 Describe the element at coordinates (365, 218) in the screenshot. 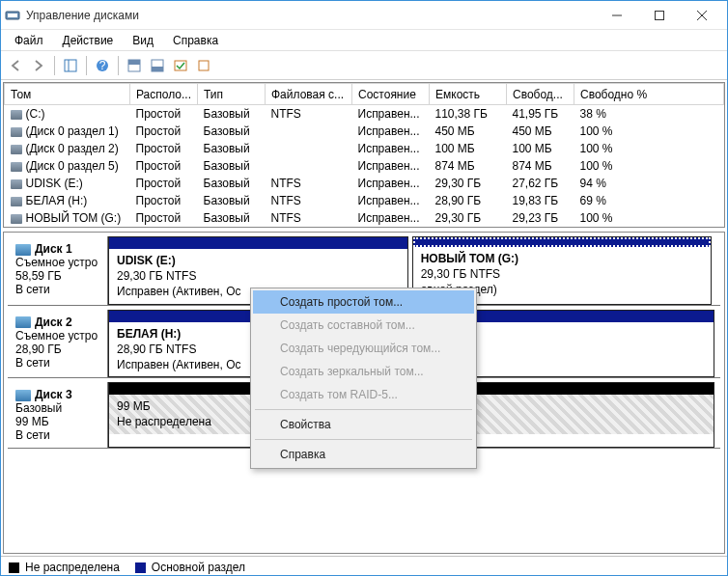

I see `table-row: НОВЫЙ ТОМ (G:)ПростойБазовыйNTFSИсправен…` at that location.